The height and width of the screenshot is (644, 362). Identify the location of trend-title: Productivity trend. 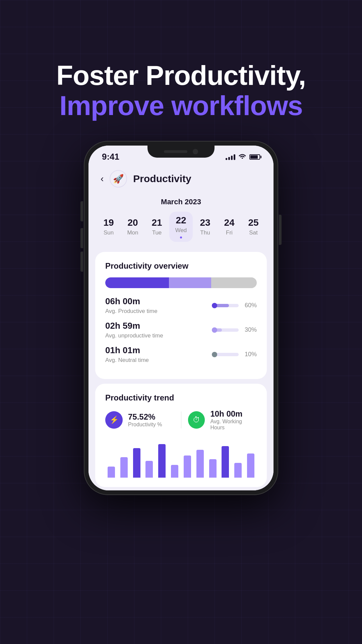
(181, 398).